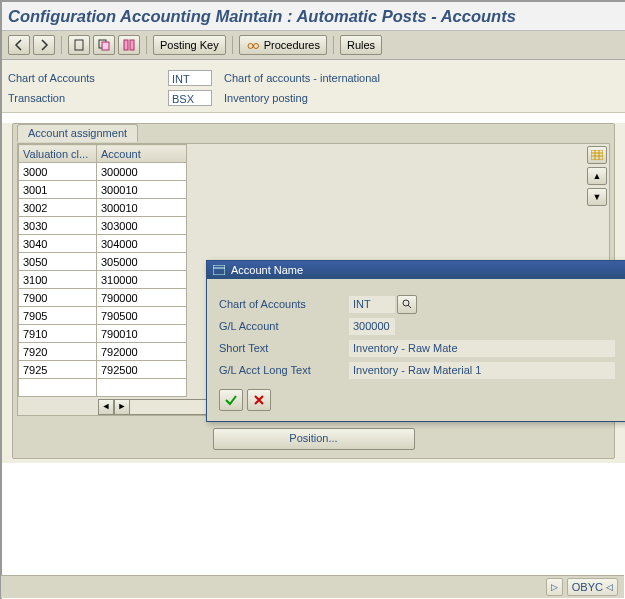 This screenshot has width=625, height=599. I want to click on cell-valuation-class: 3050, so click(58, 262).